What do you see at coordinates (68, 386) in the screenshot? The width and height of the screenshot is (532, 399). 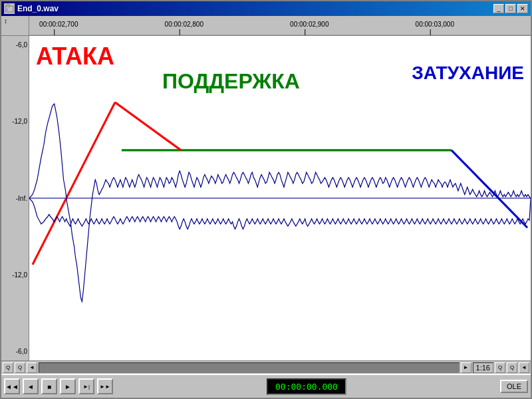 I see `play-button: ►` at bounding box center [68, 386].